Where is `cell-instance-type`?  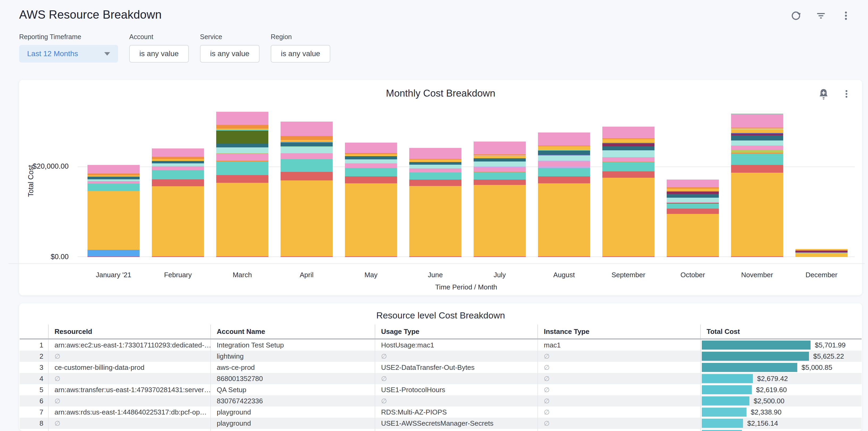
cell-instance-type is located at coordinates (619, 430).